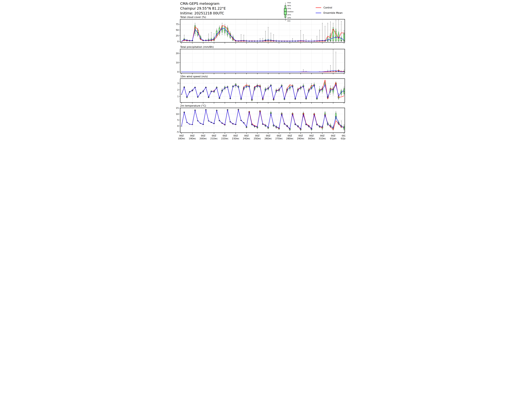  I want to click on legend-label-75: 75%, so click(289, 9).